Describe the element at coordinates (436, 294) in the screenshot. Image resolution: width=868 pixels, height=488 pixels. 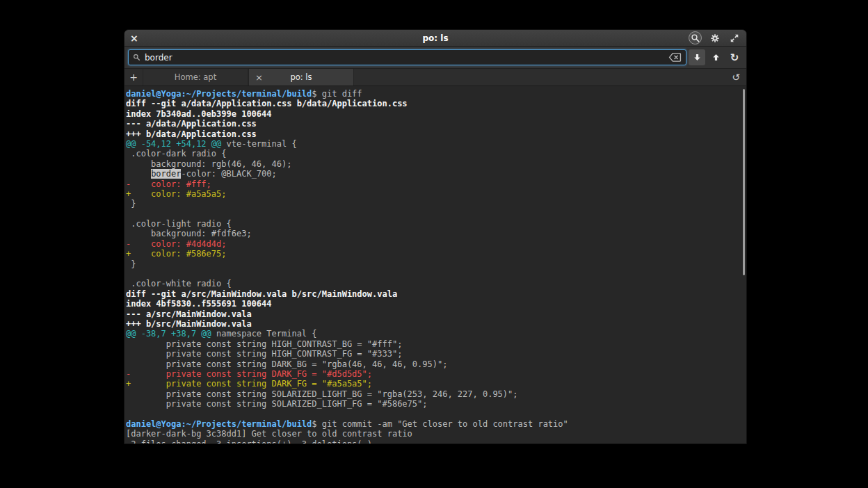
I see `terminal-line: diff --git a/src/MainWindow.vala b/src/M…` at that location.